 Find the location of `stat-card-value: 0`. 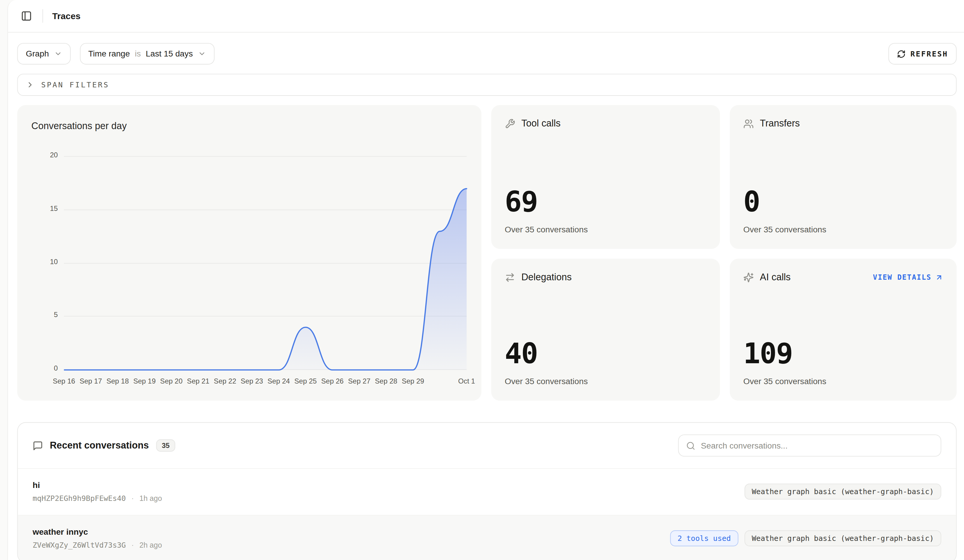

stat-card-value: 0 is located at coordinates (843, 201).